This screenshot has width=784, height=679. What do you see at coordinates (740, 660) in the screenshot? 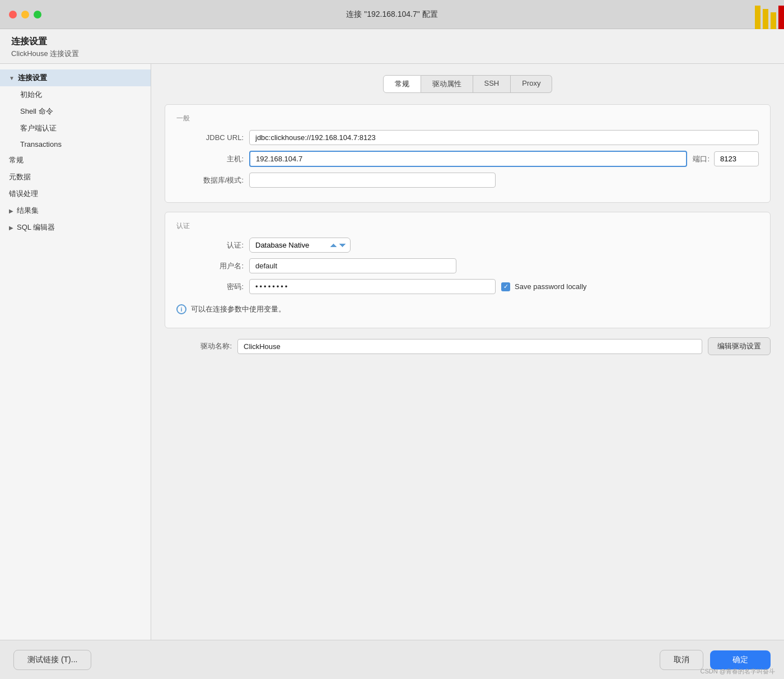
I see `ok-button: 确定` at bounding box center [740, 660].